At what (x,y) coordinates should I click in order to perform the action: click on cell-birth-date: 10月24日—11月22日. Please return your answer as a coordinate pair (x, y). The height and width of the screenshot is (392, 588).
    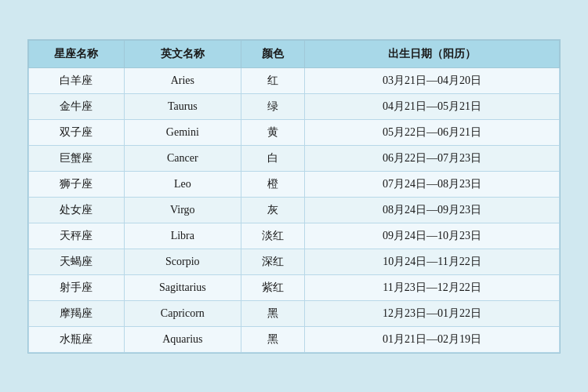
    Looking at the image, I should click on (433, 262).